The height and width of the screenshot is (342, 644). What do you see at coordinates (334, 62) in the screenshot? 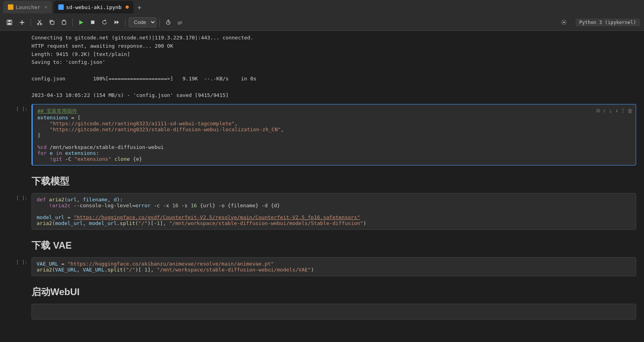
I see `output-line-4: Saving to: 'config.json'` at bounding box center [334, 62].